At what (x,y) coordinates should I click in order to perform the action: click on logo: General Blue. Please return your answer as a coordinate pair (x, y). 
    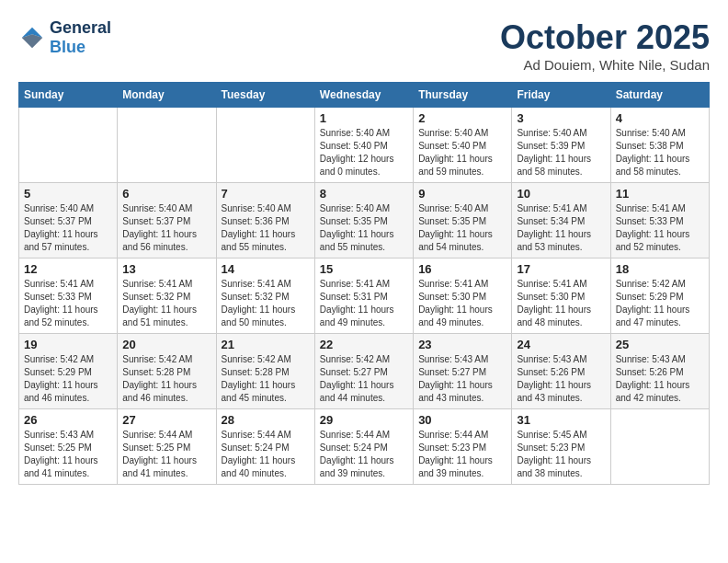
    Looking at the image, I should click on (64, 38).